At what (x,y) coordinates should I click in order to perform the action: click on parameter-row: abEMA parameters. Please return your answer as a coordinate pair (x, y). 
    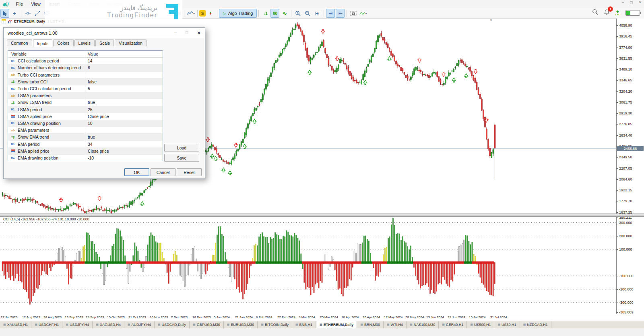
    Looking at the image, I should click on (85, 131).